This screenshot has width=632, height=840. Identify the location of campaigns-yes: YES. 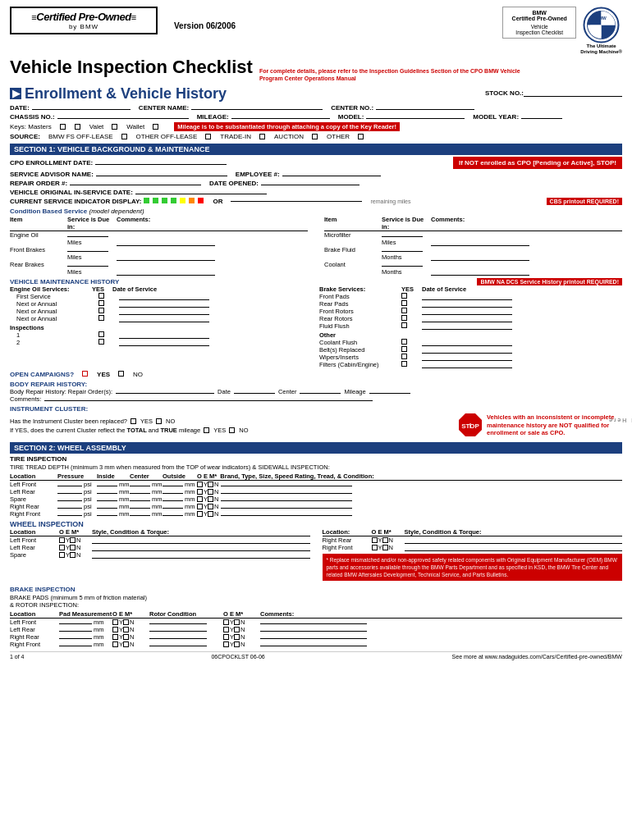
(103, 374).